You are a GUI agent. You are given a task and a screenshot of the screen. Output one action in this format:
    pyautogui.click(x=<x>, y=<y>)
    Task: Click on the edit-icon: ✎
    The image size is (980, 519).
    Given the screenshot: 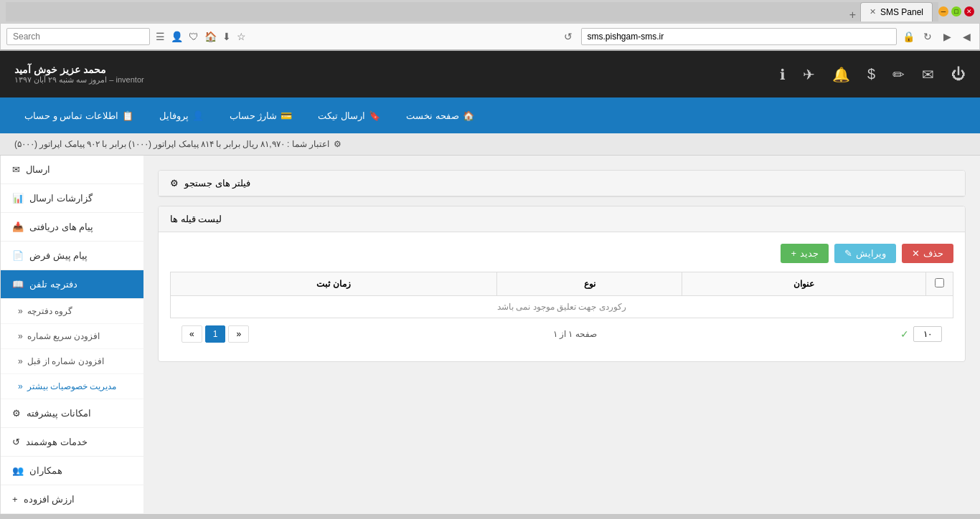 What is the action you would take?
    pyautogui.click(x=848, y=254)
    